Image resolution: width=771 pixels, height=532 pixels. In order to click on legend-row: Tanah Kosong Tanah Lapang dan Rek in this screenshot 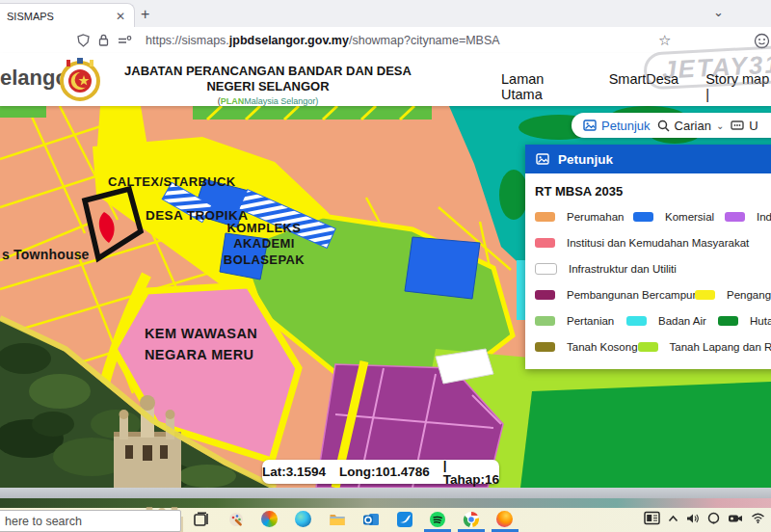, I will do `click(653, 347)`.